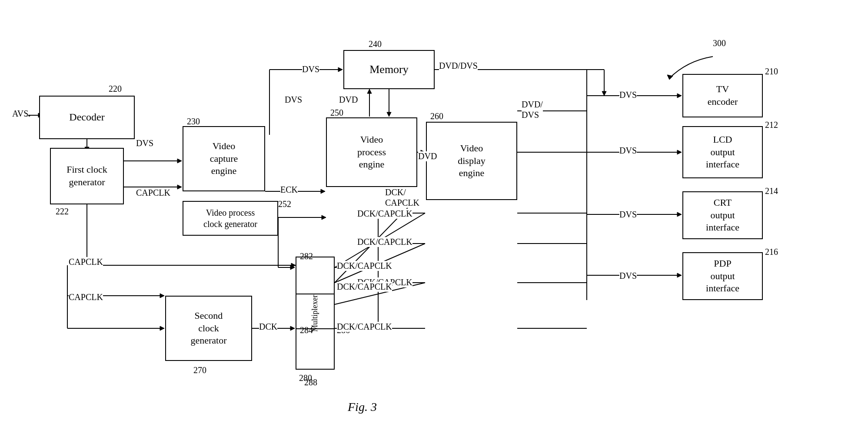  Describe the element at coordinates (362, 407) in the screenshot. I see `fig3-label: Fig. 3` at that location.